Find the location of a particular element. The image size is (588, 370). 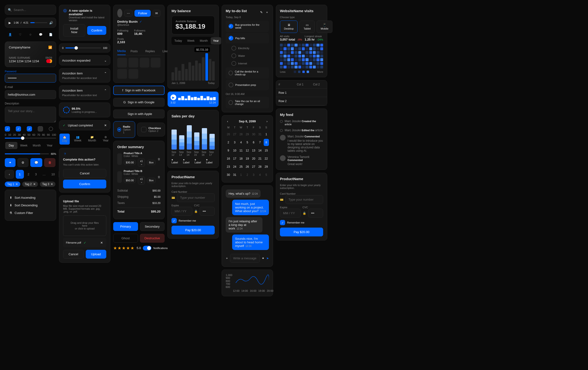

cal-day: 26 is located at coordinates (247, 167).